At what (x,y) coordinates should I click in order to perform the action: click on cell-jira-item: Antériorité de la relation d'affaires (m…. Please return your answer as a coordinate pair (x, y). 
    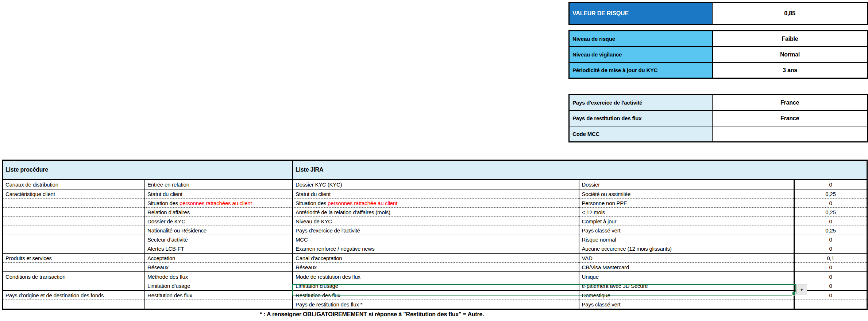
    Looking at the image, I should click on (436, 212).